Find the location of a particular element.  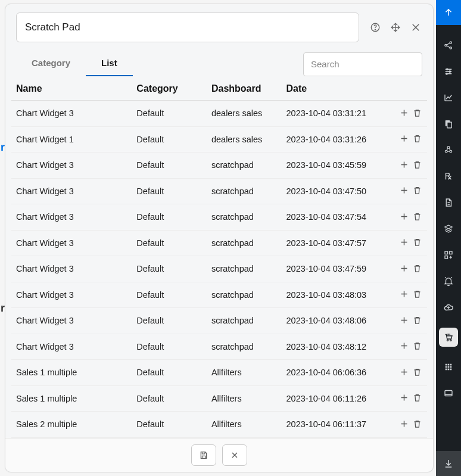

cell-dashboard: Allfilters is located at coordinates (244, 373).